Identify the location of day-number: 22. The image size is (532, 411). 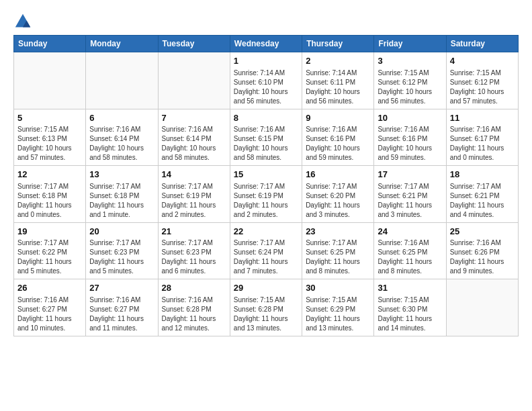
(266, 232).